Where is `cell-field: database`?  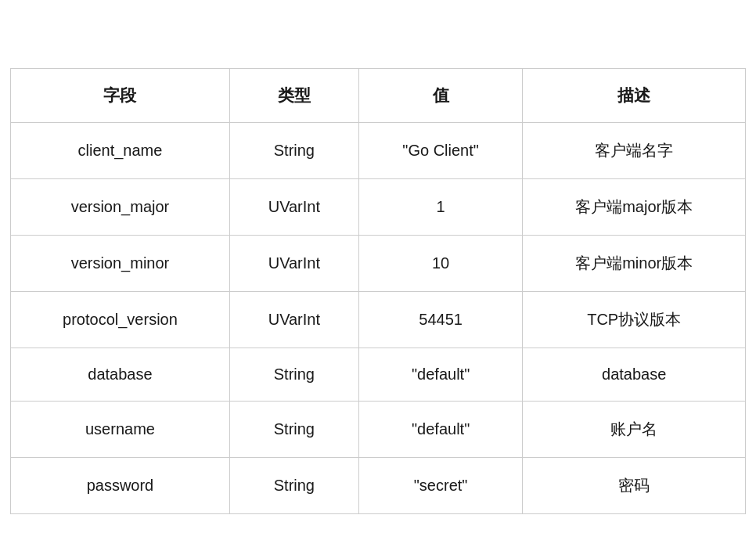
cell-field: database is located at coordinates (121, 375).